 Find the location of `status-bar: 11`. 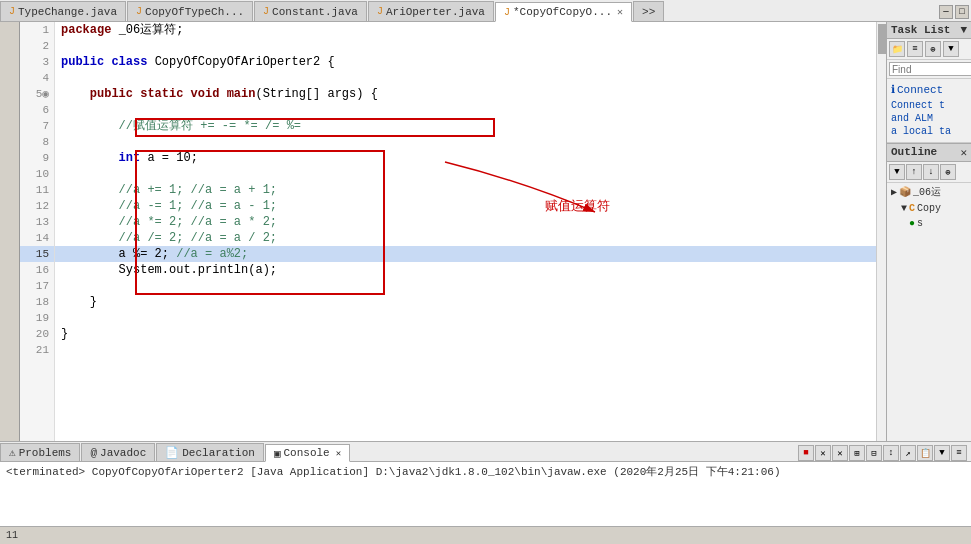

status-bar: 11 is located at coordinates (486, 535).